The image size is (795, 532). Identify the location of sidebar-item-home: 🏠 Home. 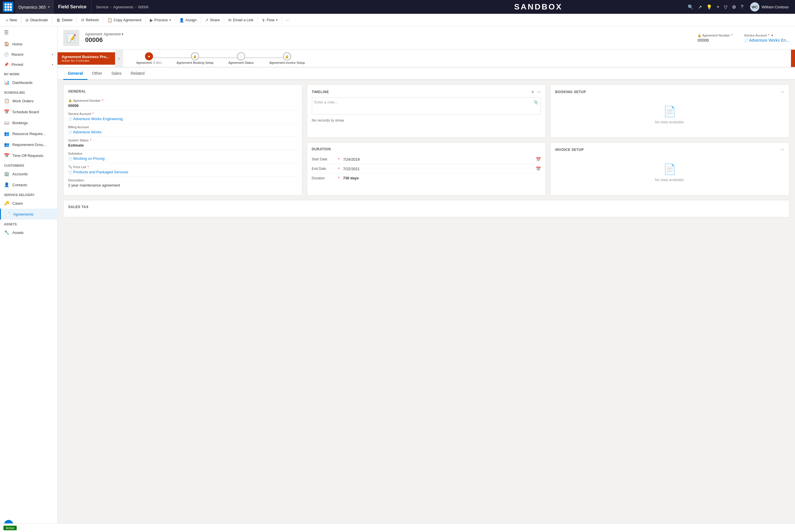
(29, 44).